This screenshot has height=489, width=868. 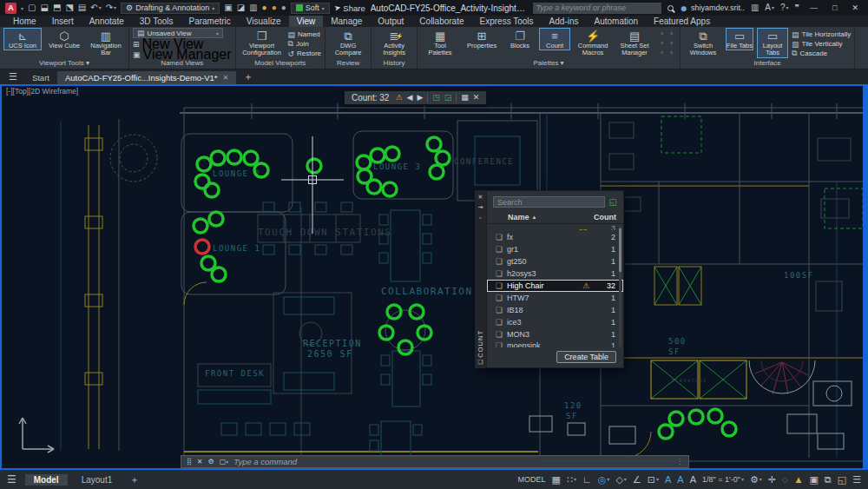 What do you see at coordinates (264, 21) in the screenshot?
I see `ribbon-tab-visualize: Visualize` at bounding box center [264, 21].